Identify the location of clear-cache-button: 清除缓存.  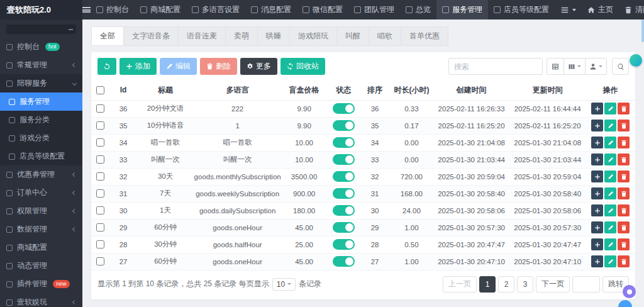
(631, 10).